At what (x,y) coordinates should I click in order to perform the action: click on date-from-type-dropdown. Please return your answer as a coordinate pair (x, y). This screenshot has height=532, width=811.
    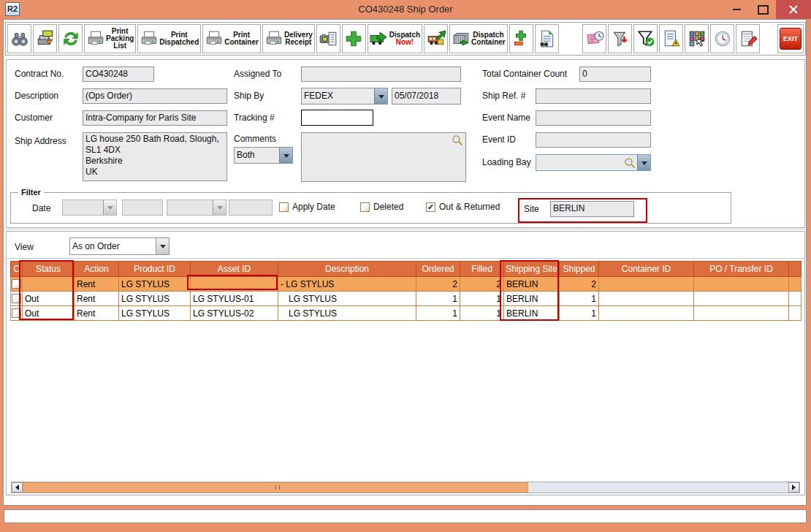
    Looking at the image, I should click on (89, 208).